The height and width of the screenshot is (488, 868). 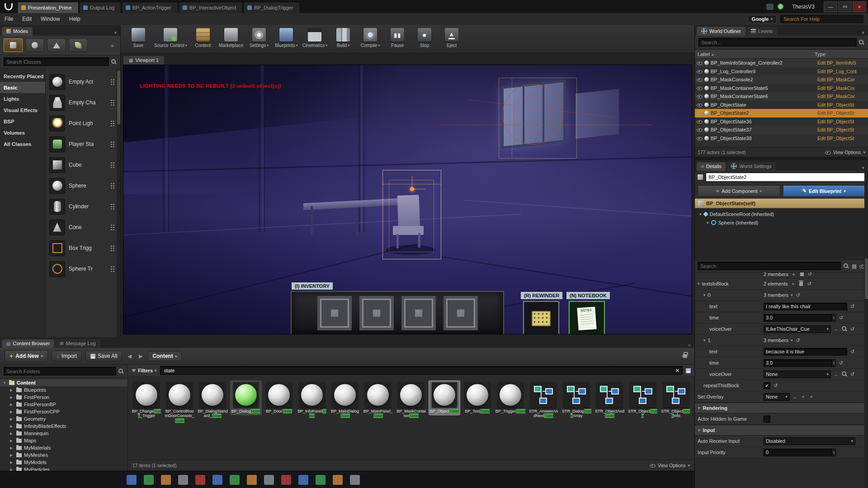 What do you see at coordinates (211, 7) in the screenshot?
I see `doc-tab-bp-interactiveobject: BP_InteractiveObject` at bounding box center [211, 7].